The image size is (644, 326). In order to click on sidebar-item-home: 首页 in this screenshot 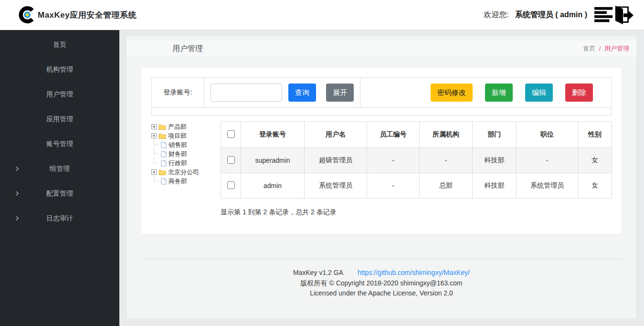, I will do `click(60, 45)`.